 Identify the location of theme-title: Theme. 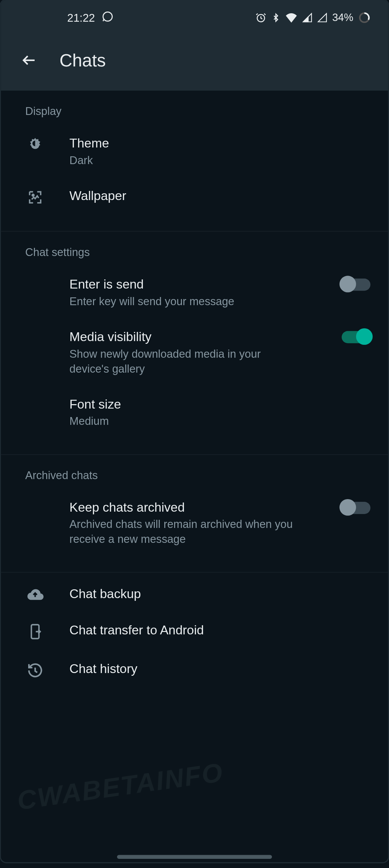
(222, 144).